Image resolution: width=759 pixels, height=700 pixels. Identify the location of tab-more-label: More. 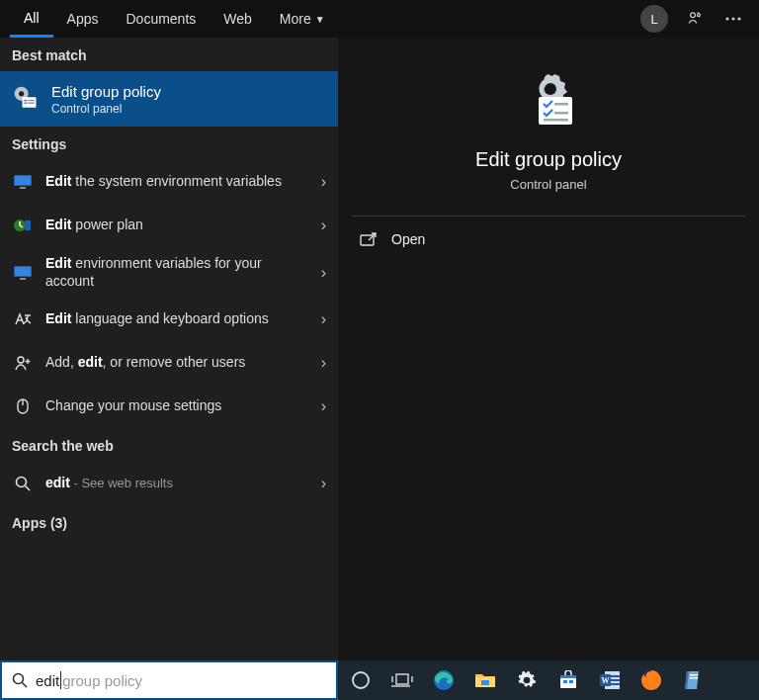
(295, 19).